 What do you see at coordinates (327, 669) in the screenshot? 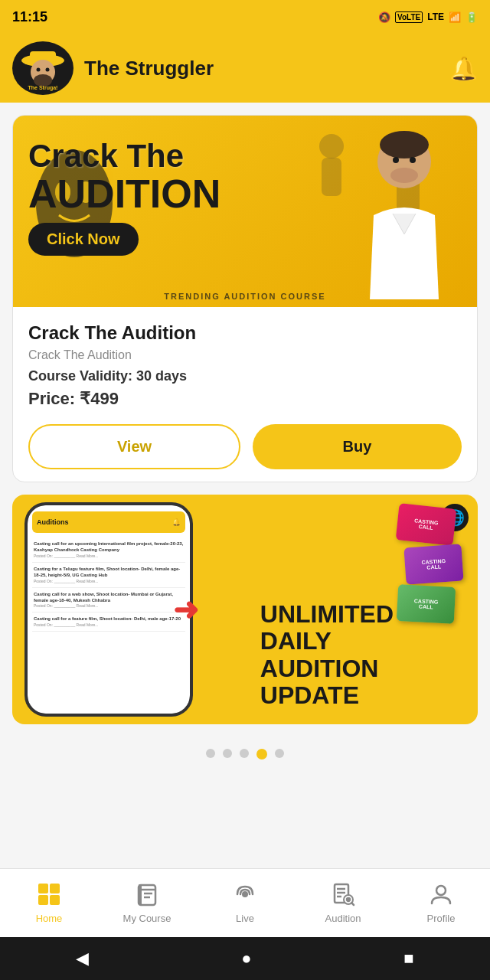
I see `unlimited-line3: AUDITION` at bounding box center [327, 669].